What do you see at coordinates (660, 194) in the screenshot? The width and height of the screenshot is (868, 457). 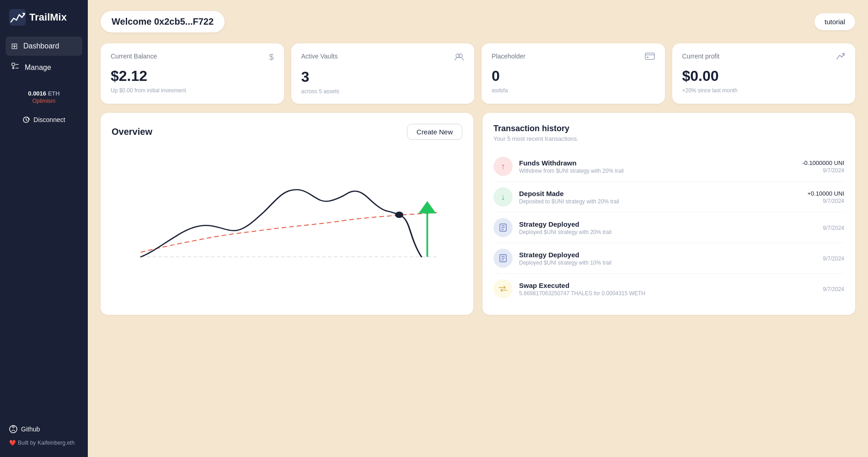 I see `tx-name-tx2: Deposit Made` at bounding box center [660, 194].